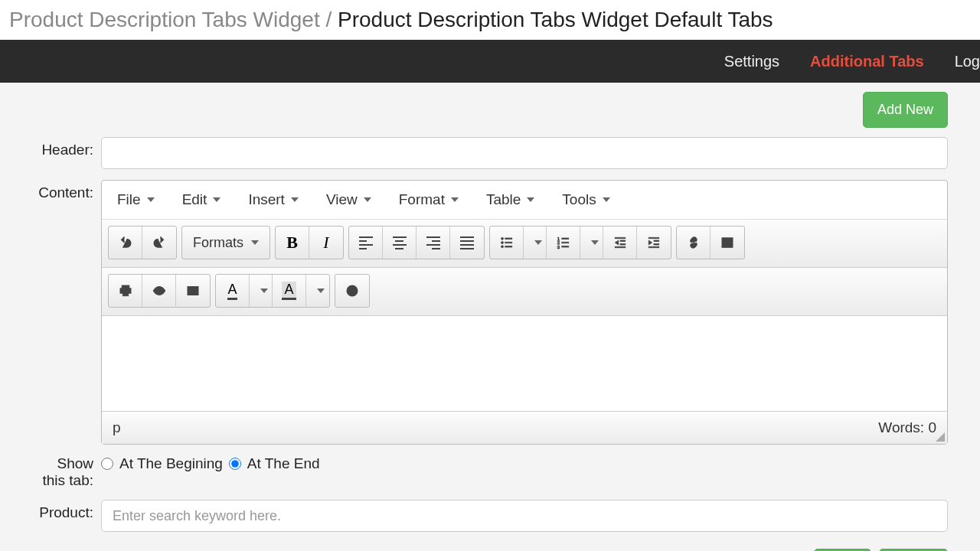  I want to click on breadcrumb-parent: Product Description Tabs Widget, so click(165, 20).